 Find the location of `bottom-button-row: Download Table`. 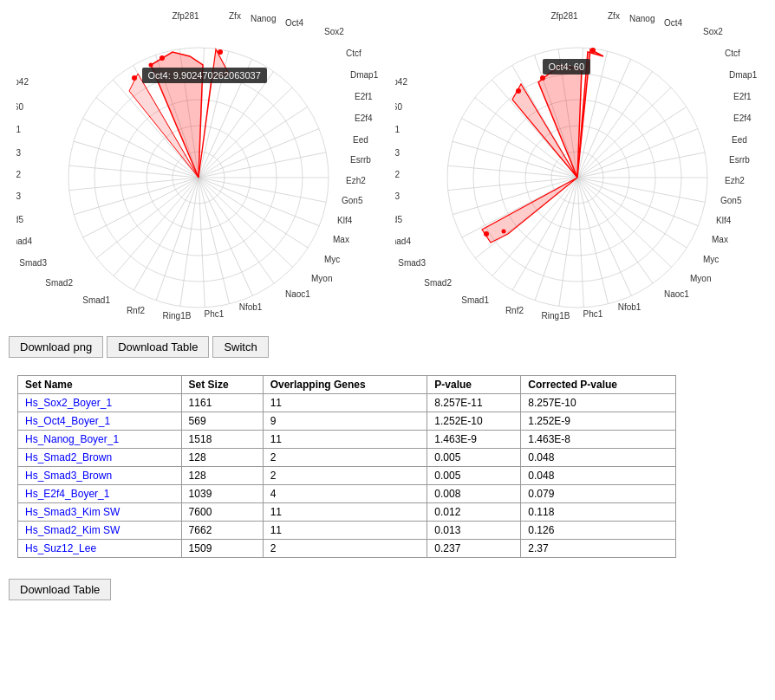

bottom-button-row: Download Table is located at coordinates (388, 593).